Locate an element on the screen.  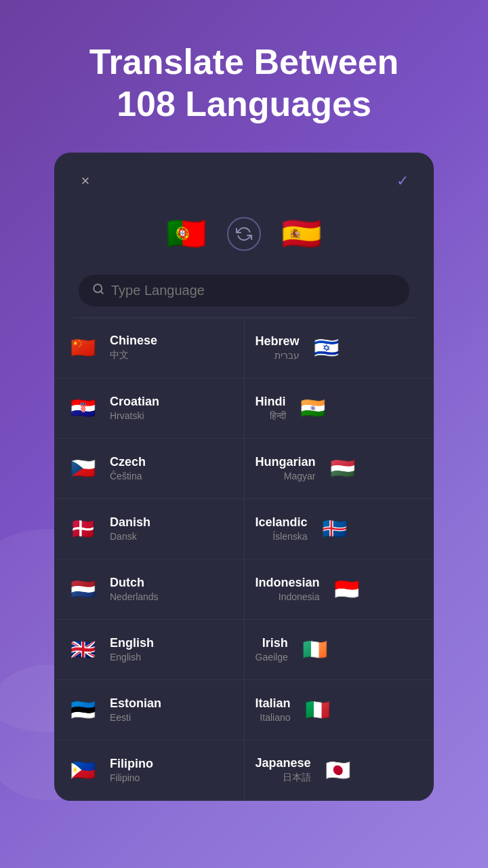
left-lang-native: Filipino is located at coordinates (131, 778).